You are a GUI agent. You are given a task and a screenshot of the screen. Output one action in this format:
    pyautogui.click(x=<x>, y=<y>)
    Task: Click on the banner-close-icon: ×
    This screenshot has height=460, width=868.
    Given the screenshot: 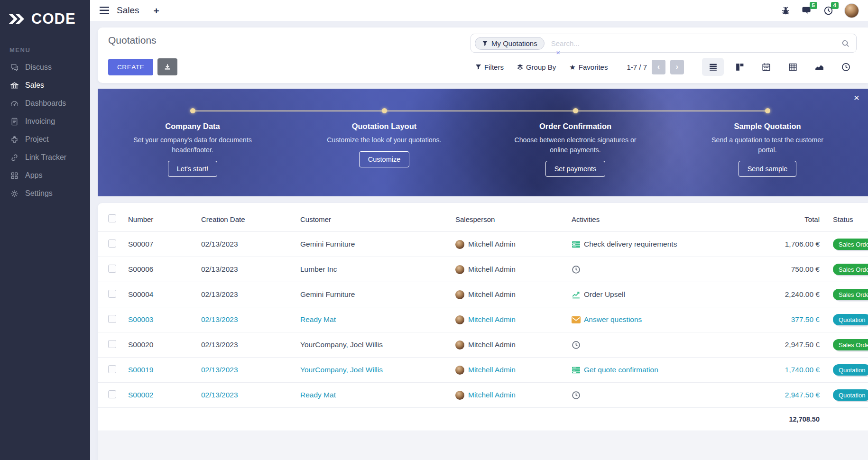 What is the action you would take?
    pyautogui.click(x=857, y=98)
    